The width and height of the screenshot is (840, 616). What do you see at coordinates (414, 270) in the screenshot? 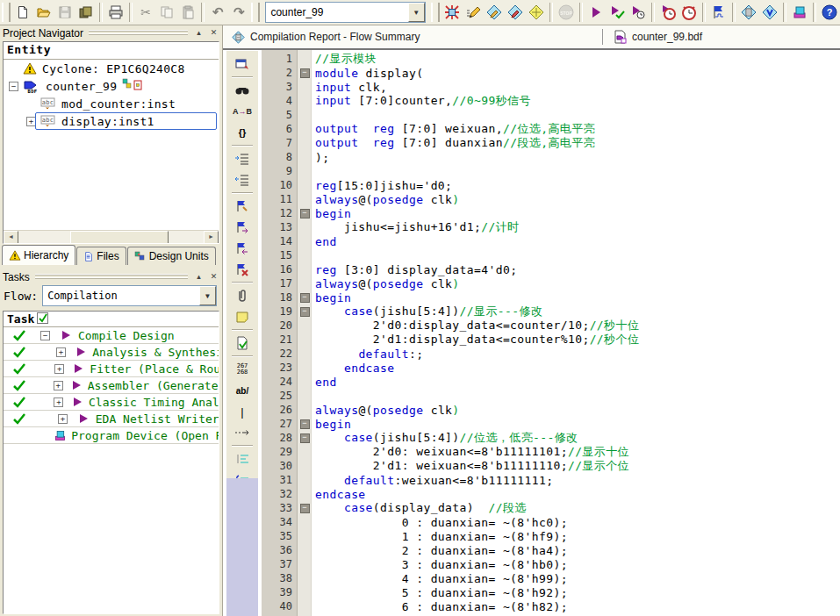
I see `code-text: reg [3:0] display_data=4'd0;` at bounding box center [414, 270].